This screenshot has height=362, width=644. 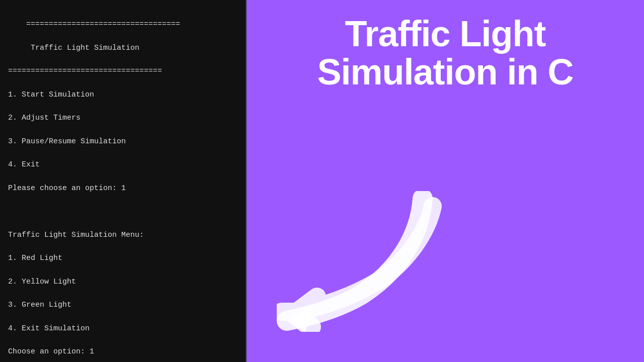 I want to click on menu-item-1: 1. Start Simulation, so click(x=51, y=95).